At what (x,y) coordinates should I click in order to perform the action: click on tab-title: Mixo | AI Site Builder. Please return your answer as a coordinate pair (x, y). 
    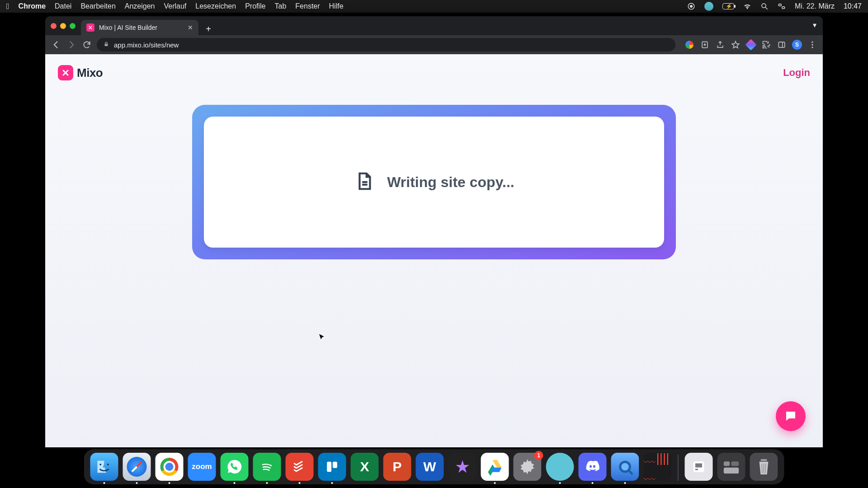
    Looking at the image, I should click on (128, 28).